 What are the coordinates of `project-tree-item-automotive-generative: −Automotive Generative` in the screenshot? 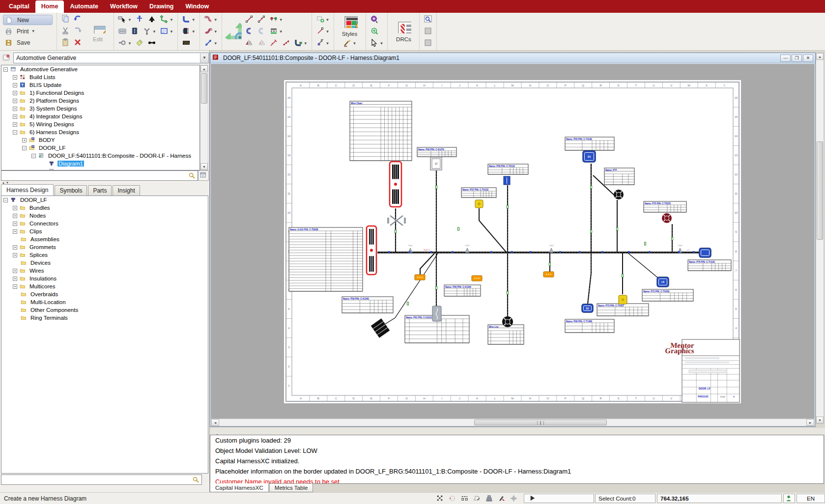 It's located at (100, 69).